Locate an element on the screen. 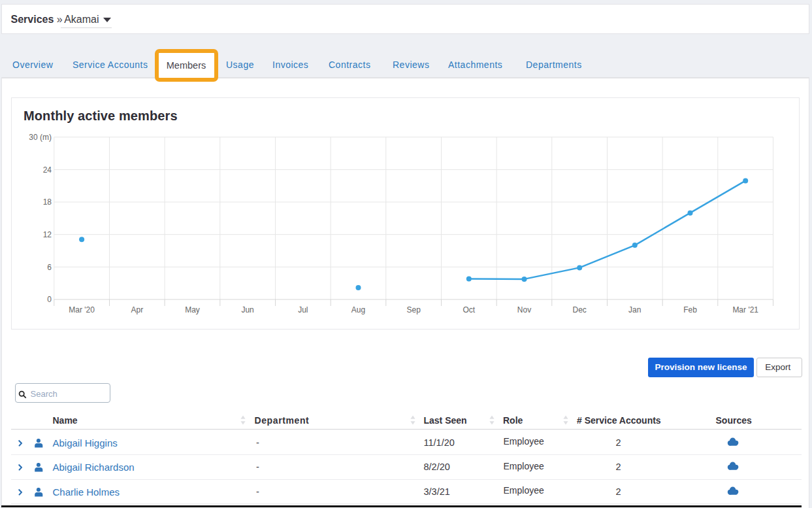 The image size is (812, 508). svg-text: Sep is located at coordinates (414, 310).